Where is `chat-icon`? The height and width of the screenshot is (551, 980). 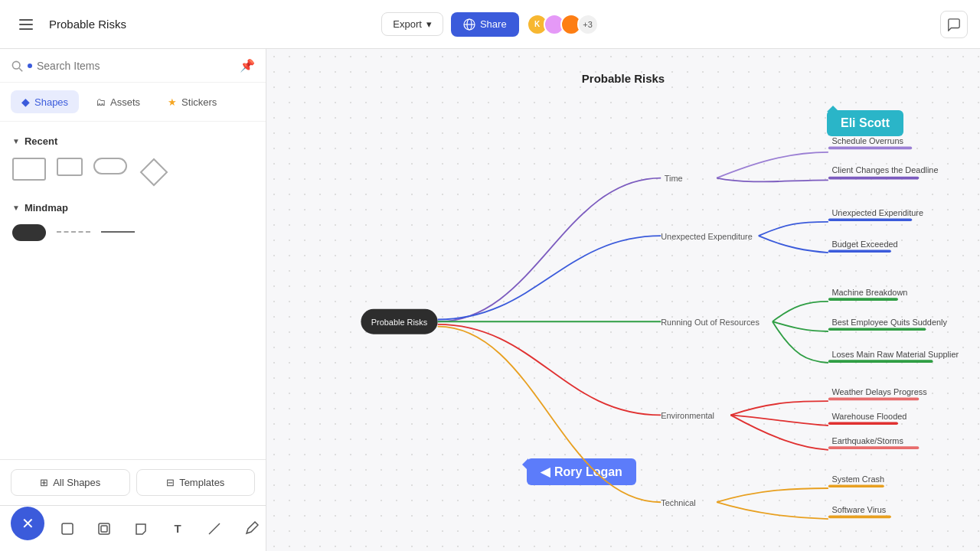
chat-icon is located at coordinates (954, 24).